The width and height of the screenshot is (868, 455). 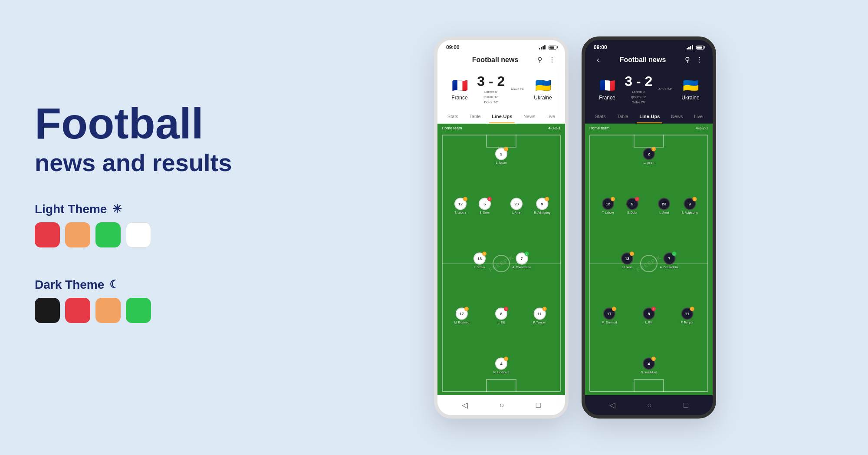 I want to click on team-away-name-dark: Ukraine, so click(x=690, y=98).